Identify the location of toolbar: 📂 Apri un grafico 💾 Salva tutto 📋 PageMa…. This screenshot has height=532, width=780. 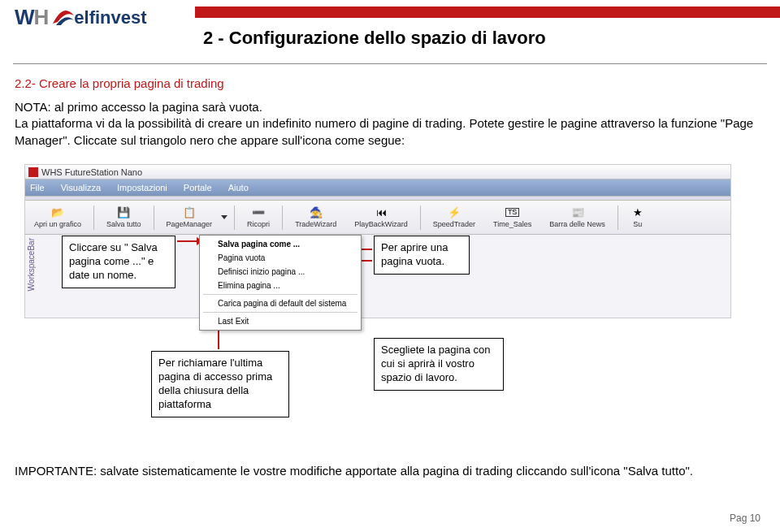
(378, 218).